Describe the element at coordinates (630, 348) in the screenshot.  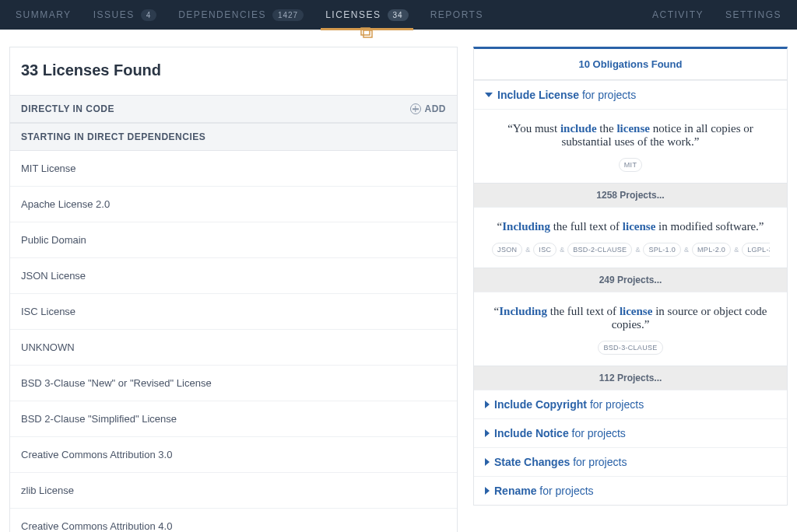
I see `license-tags: BSD-3-CLAUSE` at that location.